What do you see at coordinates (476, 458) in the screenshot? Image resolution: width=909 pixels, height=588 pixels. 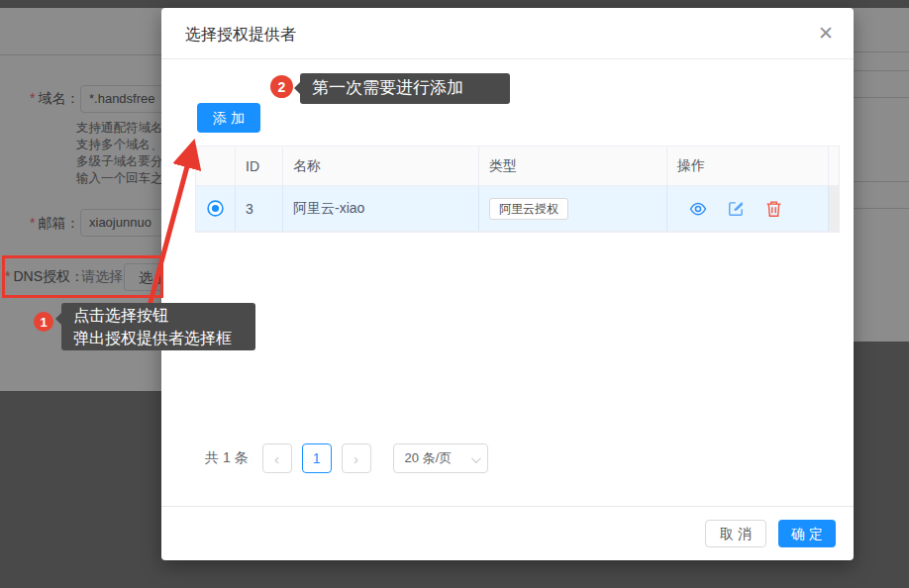 I see `chevron-down-icon` at bounding box center [476, 458].